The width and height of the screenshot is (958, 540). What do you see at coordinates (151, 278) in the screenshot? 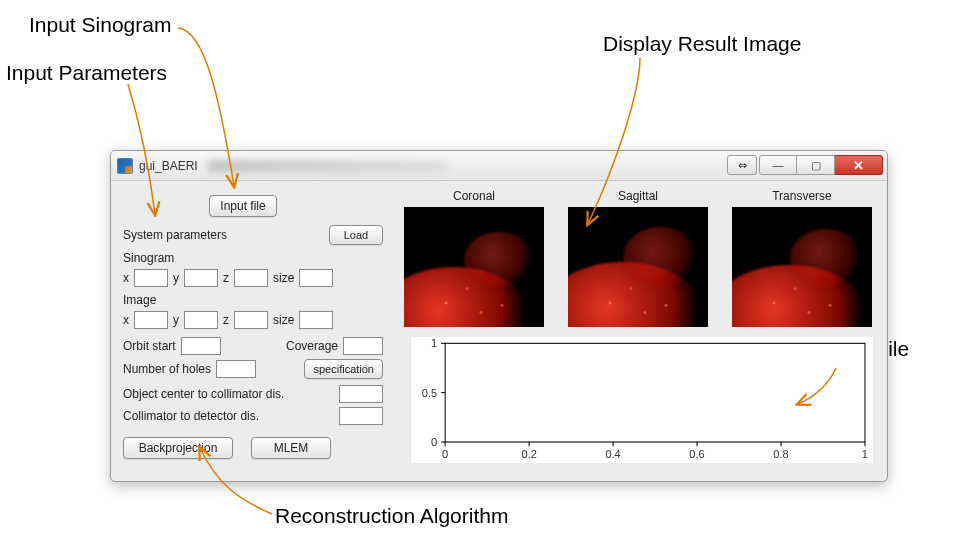
I see `sinogram-x-input` at bounding box center [151, 278].